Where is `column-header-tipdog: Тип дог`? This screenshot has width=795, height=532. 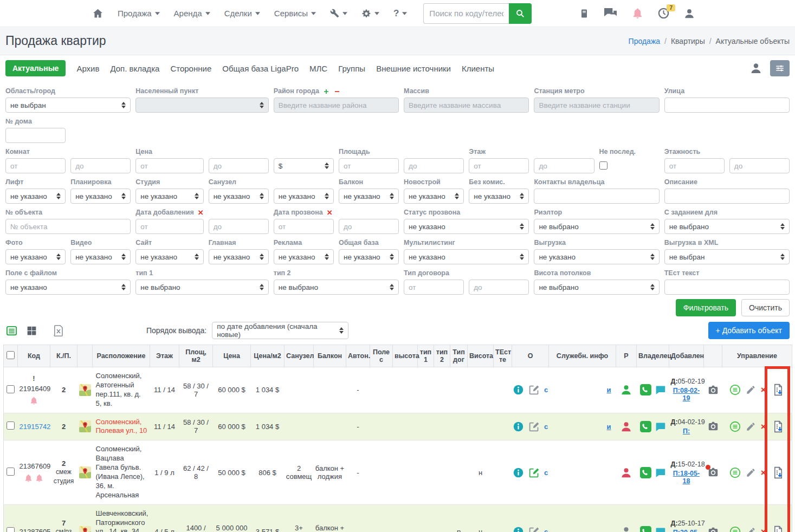
column-header-tipdog: Тип дог is located at coordinates (459, 356).